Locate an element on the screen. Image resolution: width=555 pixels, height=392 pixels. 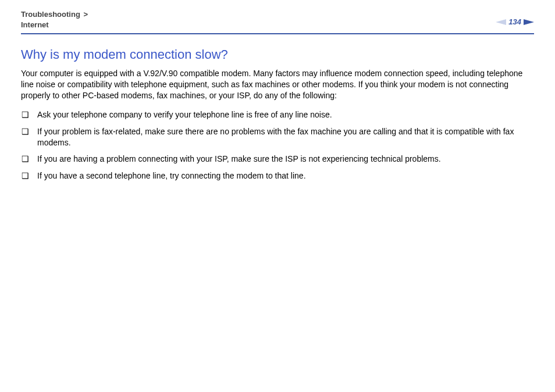
next-page-arrow-icon is located at coordinates (529, 22).